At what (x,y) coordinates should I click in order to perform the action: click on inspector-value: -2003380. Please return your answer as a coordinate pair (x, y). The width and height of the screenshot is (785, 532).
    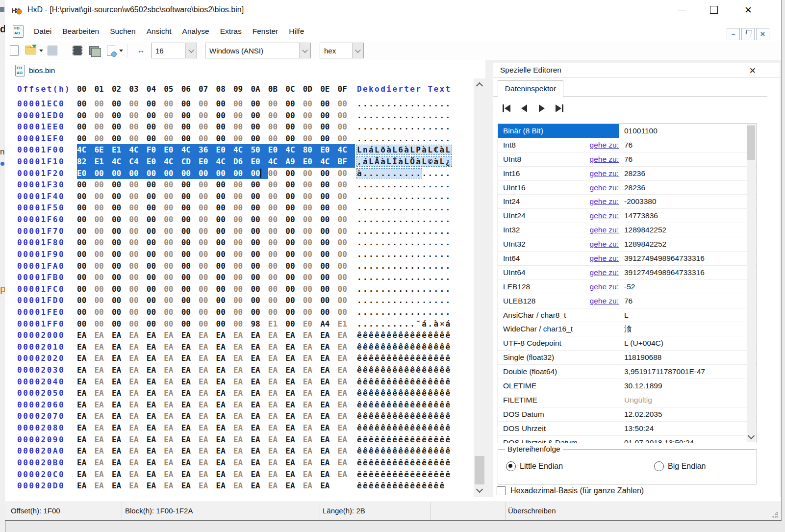
    Looking at the image, I should click on (687, 202).